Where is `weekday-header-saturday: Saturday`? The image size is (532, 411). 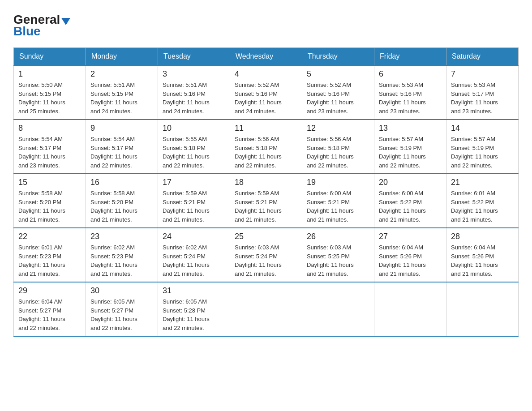
weekday-header-saturday: Saturday is located at coordinates (483, 57).